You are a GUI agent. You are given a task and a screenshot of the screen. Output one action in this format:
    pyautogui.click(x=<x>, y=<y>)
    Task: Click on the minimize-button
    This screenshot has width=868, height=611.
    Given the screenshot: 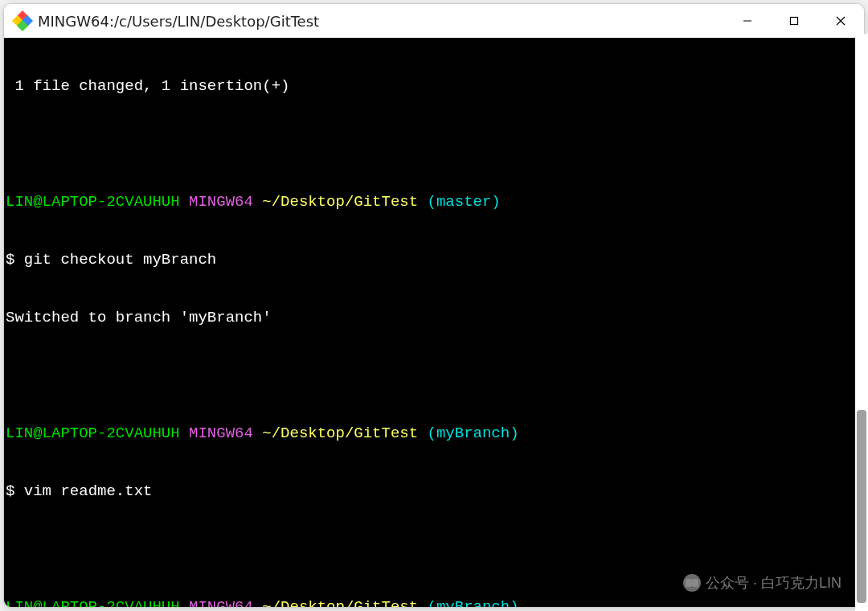 What is the action you would take?
    pyautogui.click(x=747, y=21)
    